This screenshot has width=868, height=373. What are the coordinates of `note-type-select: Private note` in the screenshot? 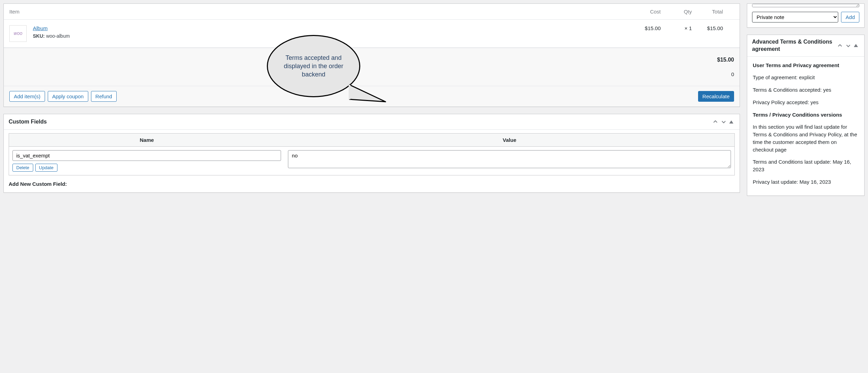 It's located at (795, 17).